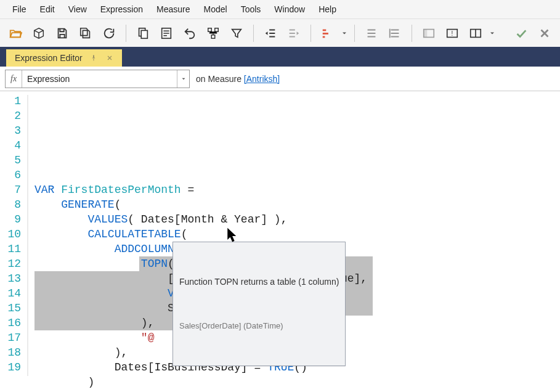  Describe the element at coordinates (20, 9) in the screenshot. I see `menu-file: File` at that location.